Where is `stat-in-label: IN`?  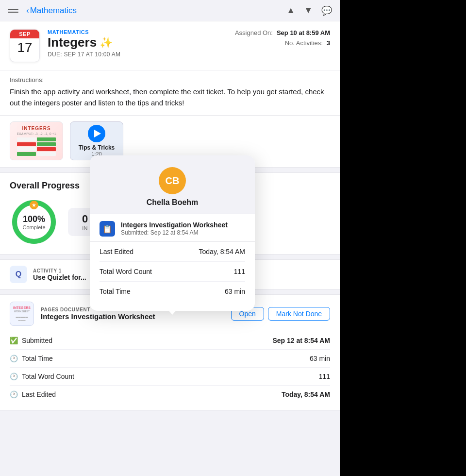
stat-in-label: IN is located at coordinates (85, 228).